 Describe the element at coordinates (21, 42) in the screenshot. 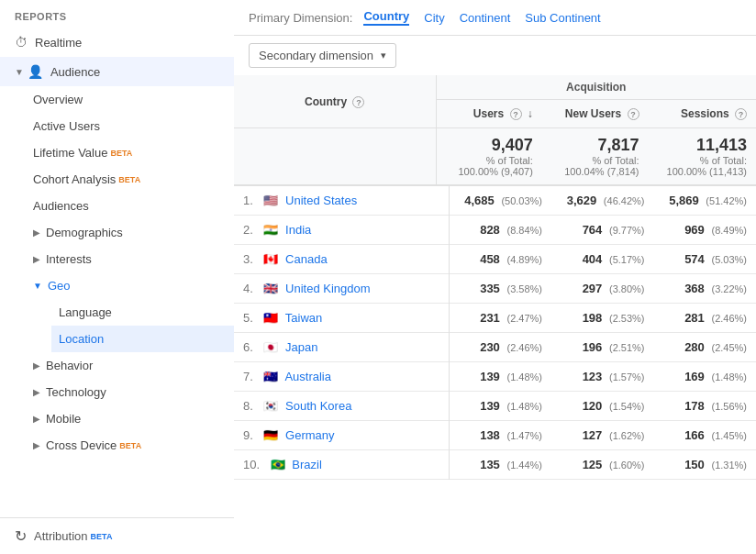

I see `clock-icon: ⏱` at that location.